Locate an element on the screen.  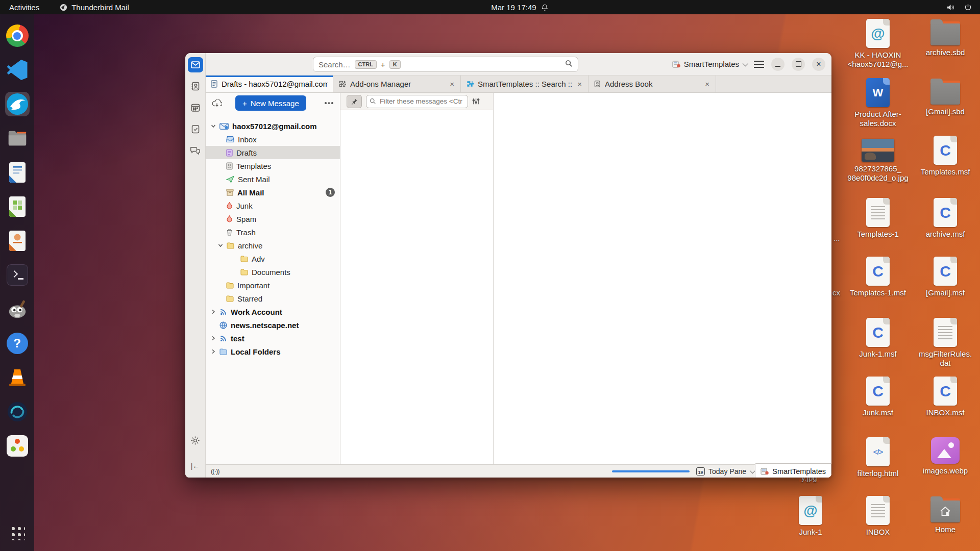
account-row-work: Work Account is located at coordinates (273, 312).